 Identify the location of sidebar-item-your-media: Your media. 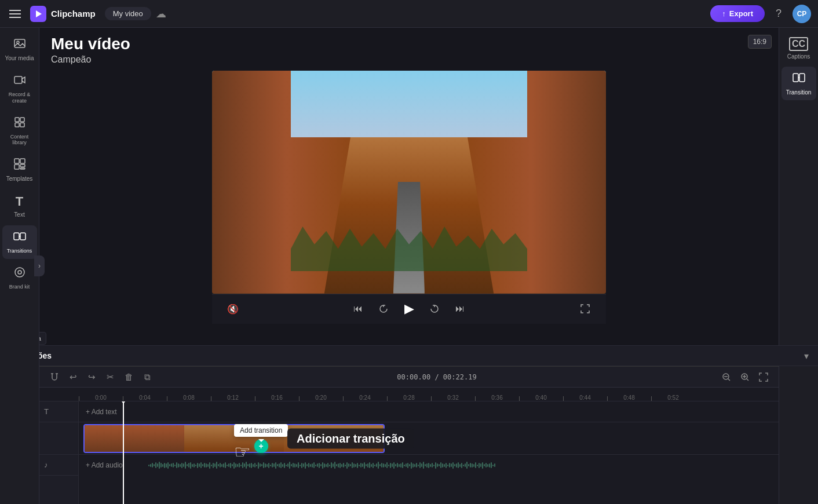
(20, 50).